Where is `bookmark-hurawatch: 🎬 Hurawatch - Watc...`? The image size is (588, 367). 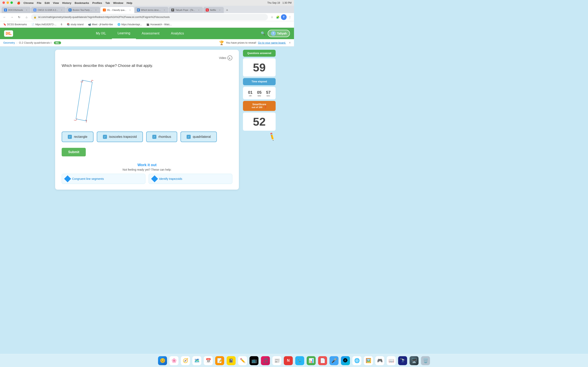
bookmark-hurawatch: 🎬 Hurawatch - Watc... is located at coordinates (159, 24).